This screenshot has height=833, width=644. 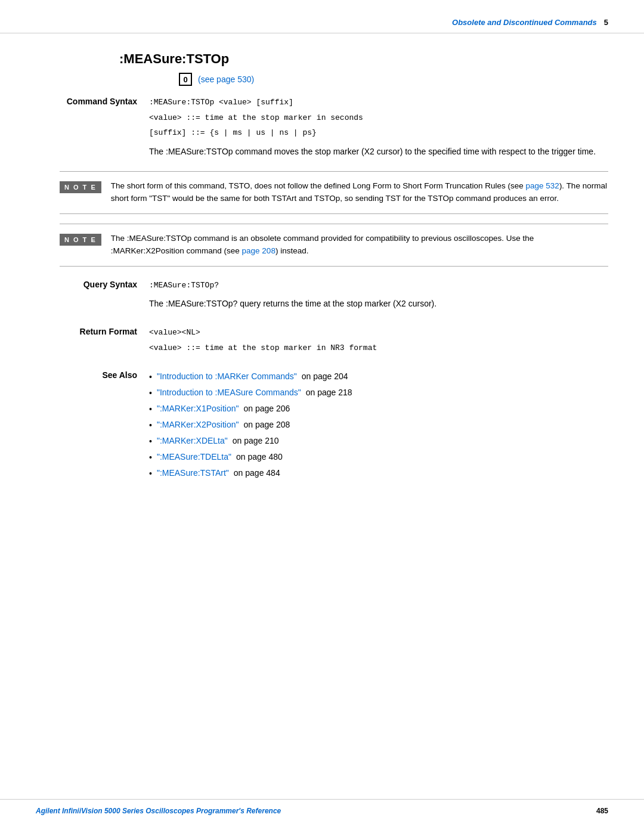 What do you see at coordinates (334, 193) in the screenshot?
I see `note1-cell: N O T E The short form of this command, …` at bounding box center [334, 193].